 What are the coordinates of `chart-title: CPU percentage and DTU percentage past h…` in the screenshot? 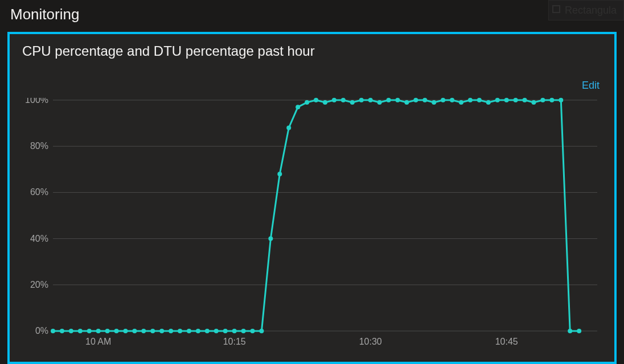 It's located at (169, 51).